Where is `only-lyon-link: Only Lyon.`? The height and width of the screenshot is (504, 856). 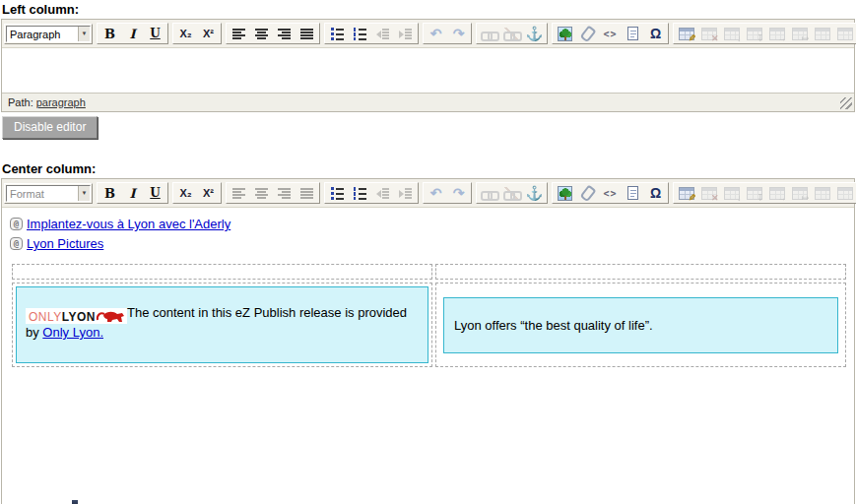
only-lyon-link: Only Lyon. is located at coordinates (73, 333).